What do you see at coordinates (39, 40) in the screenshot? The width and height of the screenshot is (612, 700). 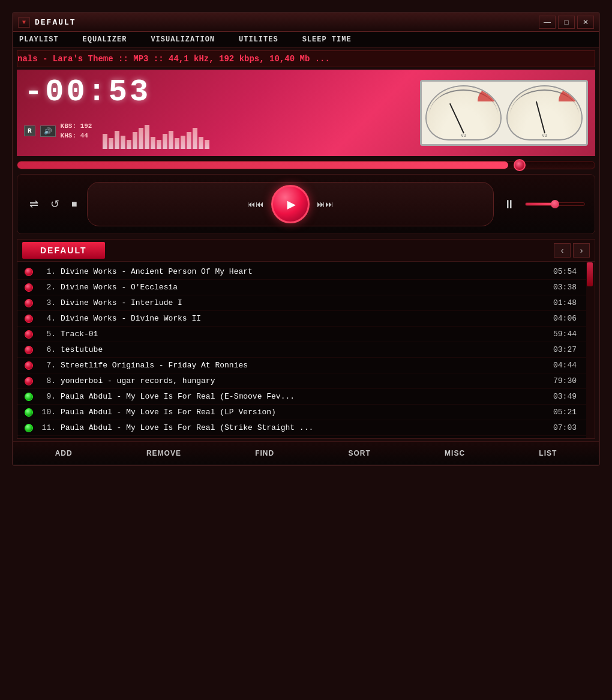 I see `nav-playlist: PLAYLIST` at bounding box center [39, 40].